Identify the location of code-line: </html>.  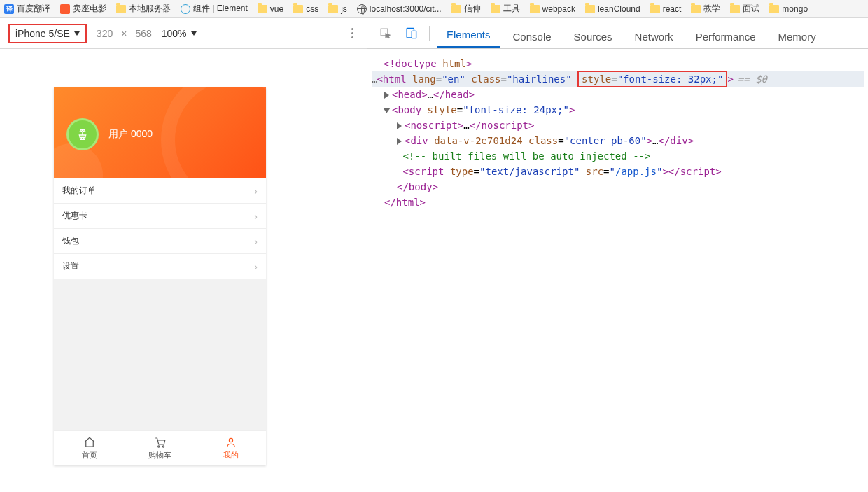
(617, 202).